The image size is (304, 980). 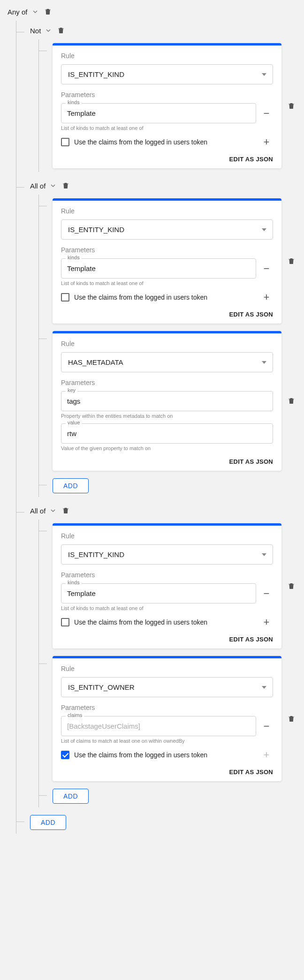 I want to click on value-input, so click(x=167, y=433).